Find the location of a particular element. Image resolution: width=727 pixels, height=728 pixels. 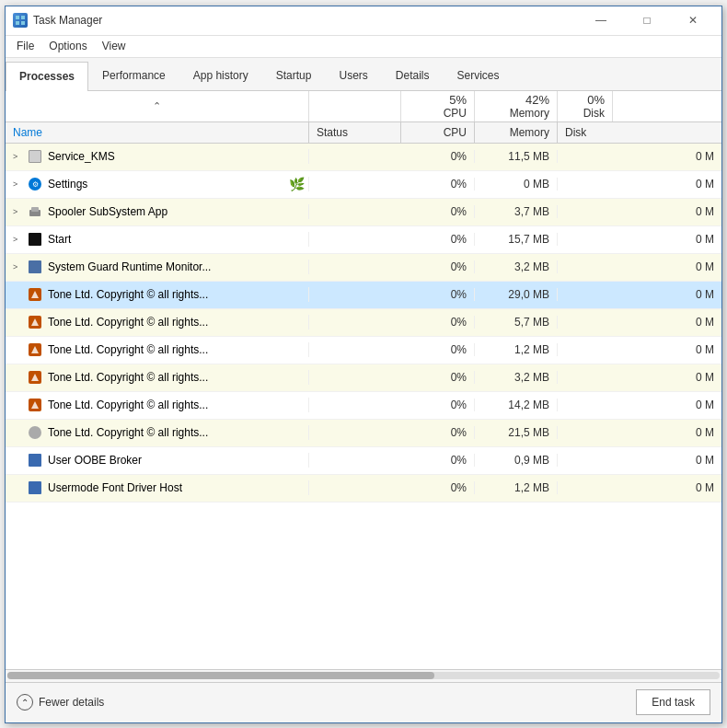

fewer-details-icon: ⌃ is located at coordinates (25, 702).